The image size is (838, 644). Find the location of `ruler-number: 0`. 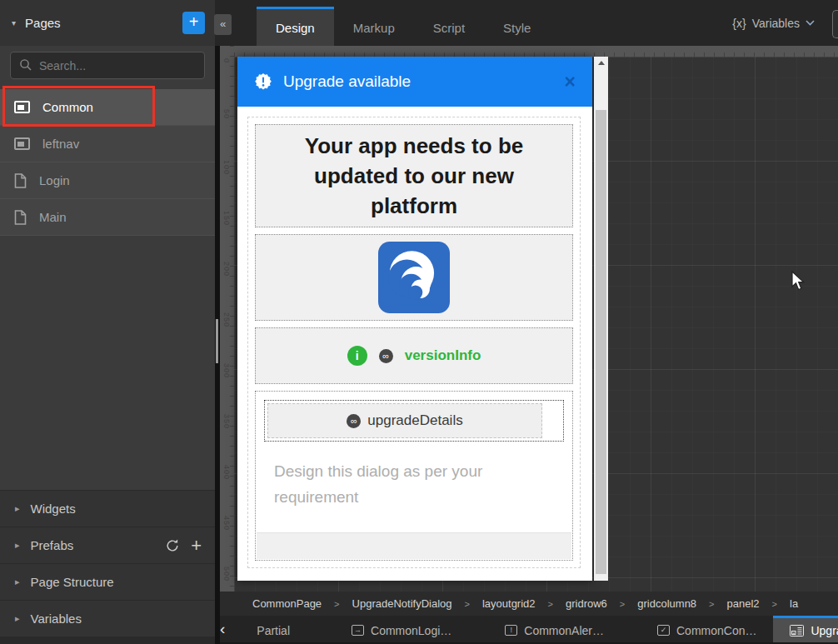

ruler-number: 0 is located at coordinates (227, 61).